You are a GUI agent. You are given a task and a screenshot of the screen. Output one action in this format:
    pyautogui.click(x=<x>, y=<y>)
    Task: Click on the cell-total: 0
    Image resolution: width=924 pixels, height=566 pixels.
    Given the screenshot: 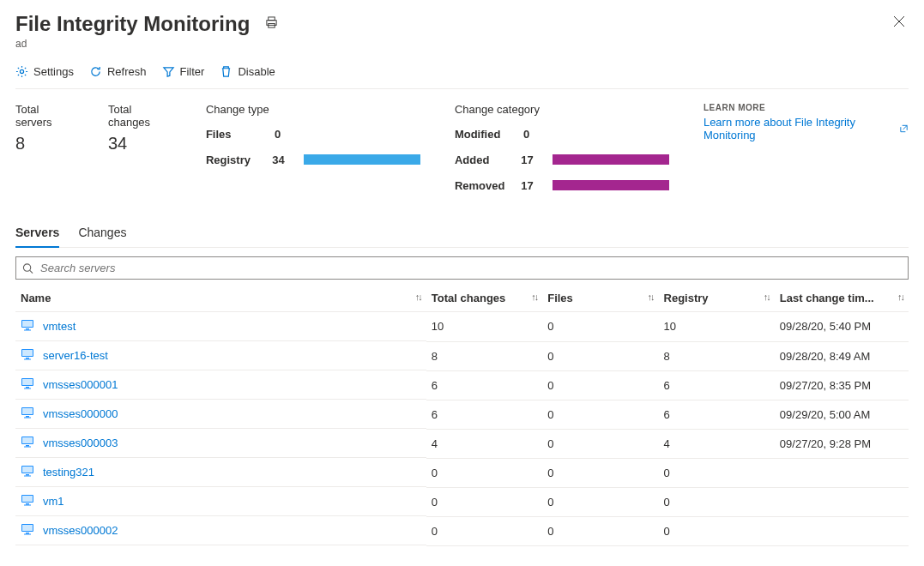 What is the action you would take?
    pyautogui.click(x=484, y=502)
    